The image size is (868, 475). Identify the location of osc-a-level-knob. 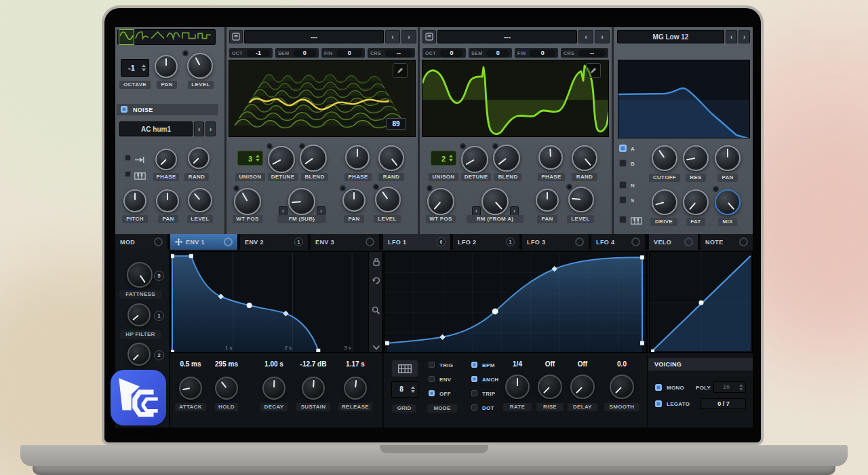
(388, 200).